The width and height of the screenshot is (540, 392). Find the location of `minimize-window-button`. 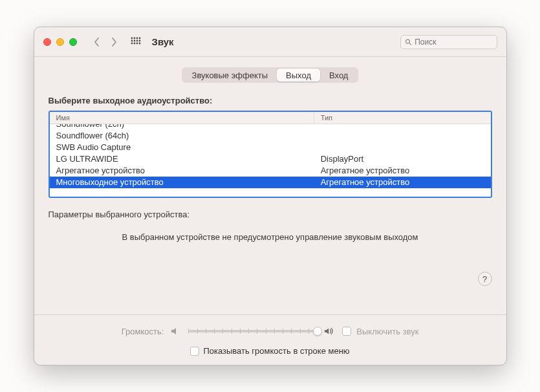

minimize-window-button is located at coordinates (60, 42).